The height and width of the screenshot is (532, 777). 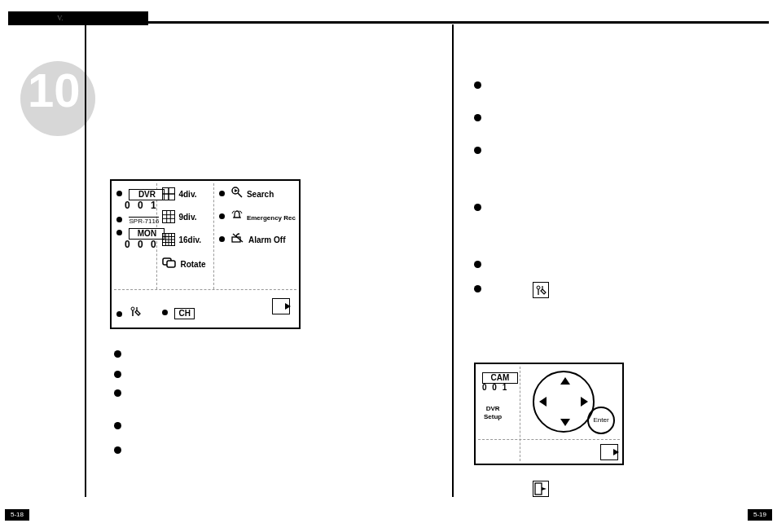 What do you see at coordinates (169, 217) in the screenshot?
I see `grid9-icon` at bounding box center [169, 217].